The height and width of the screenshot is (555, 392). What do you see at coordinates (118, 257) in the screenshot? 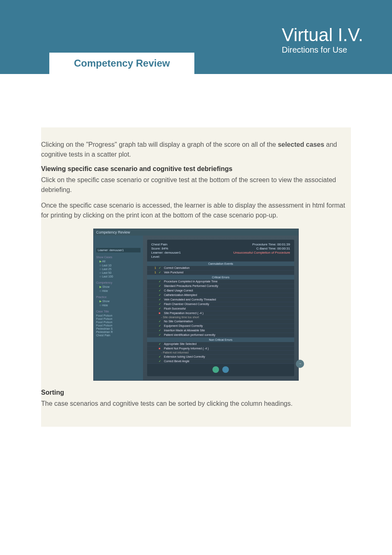
I see `show-cases-label: Show Cases` at bounding box center [118, 257].